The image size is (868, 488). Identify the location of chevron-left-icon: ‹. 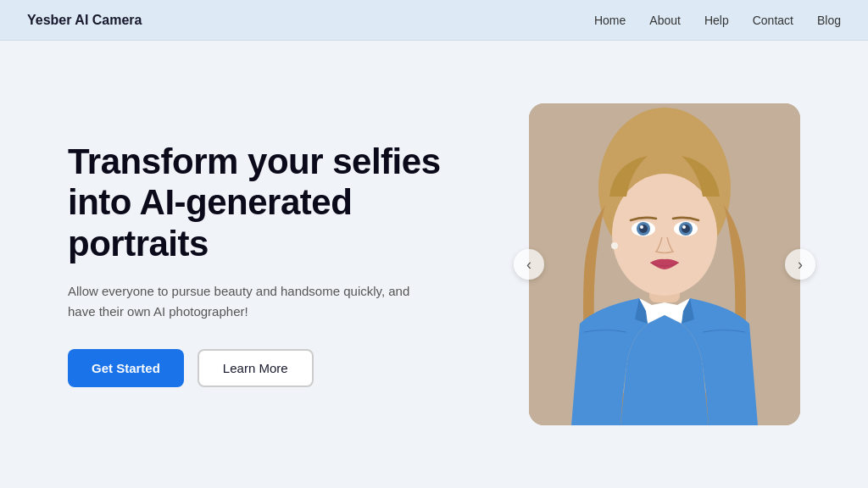
(529, 264).